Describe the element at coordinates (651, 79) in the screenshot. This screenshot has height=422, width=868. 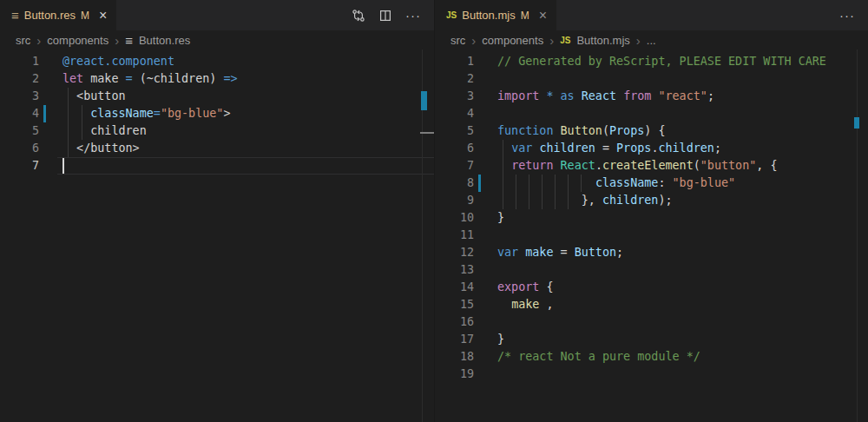
I see `code-line: 2` at that location.